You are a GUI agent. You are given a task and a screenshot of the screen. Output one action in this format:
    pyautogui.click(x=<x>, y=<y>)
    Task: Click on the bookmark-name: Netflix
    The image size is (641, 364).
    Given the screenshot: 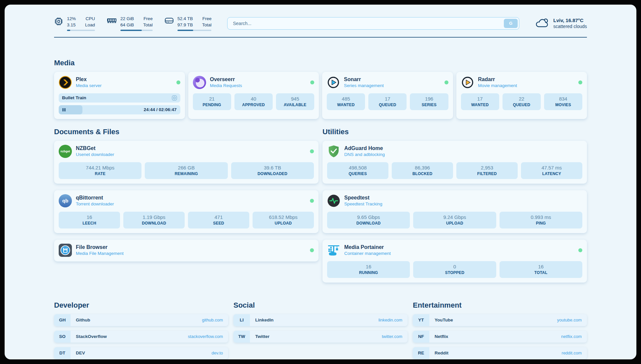 What is the action you would take?
    pyautogui.click(x=441, y=336)
    